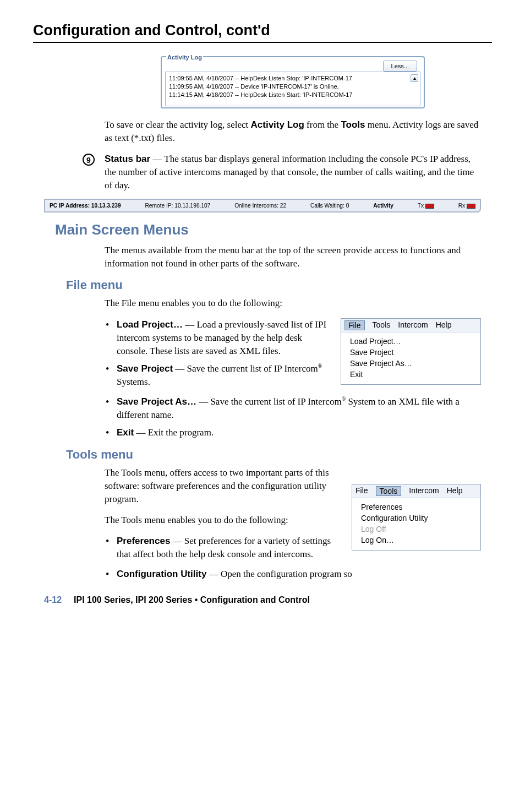 This screenshot has height=812, width=525. Describe the element at coordinates (293, 87) in the screenshot. I see `log-line: 11:09:55 AM, 4/18/2007 -- Device 'IP-INT…` at that location.